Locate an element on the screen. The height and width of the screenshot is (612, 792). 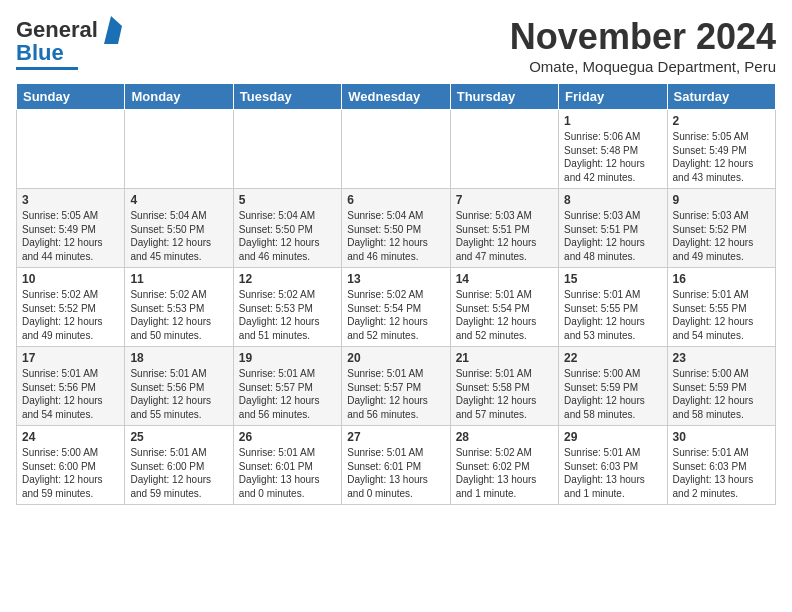
title-block: November 2024 Omate, Moquegua Department… is located at coordinates (643, 46).